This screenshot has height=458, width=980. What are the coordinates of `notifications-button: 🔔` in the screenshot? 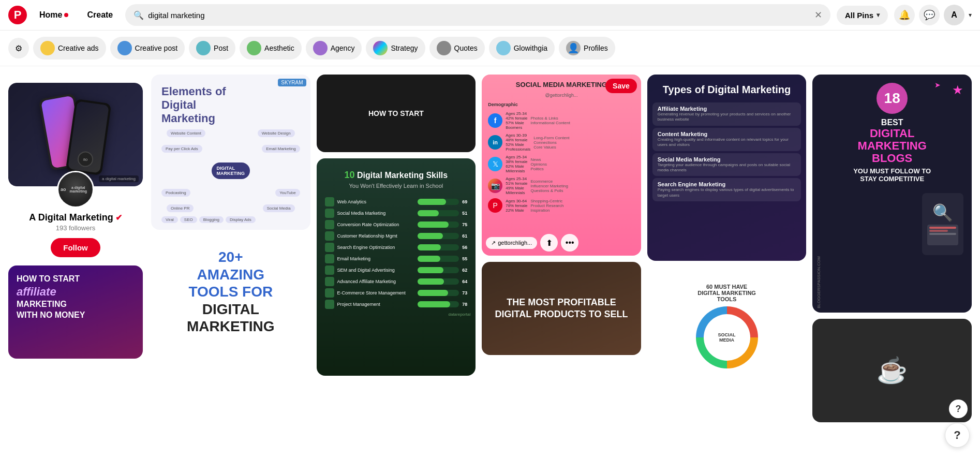 It's located at (904, 15).